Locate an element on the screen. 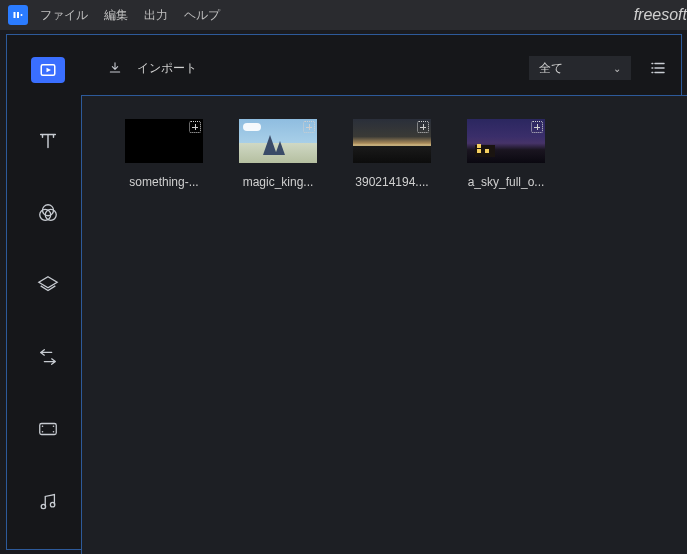 The image size is (687, 554). watermark-text: freesoft is located at coordinates (660, 15).